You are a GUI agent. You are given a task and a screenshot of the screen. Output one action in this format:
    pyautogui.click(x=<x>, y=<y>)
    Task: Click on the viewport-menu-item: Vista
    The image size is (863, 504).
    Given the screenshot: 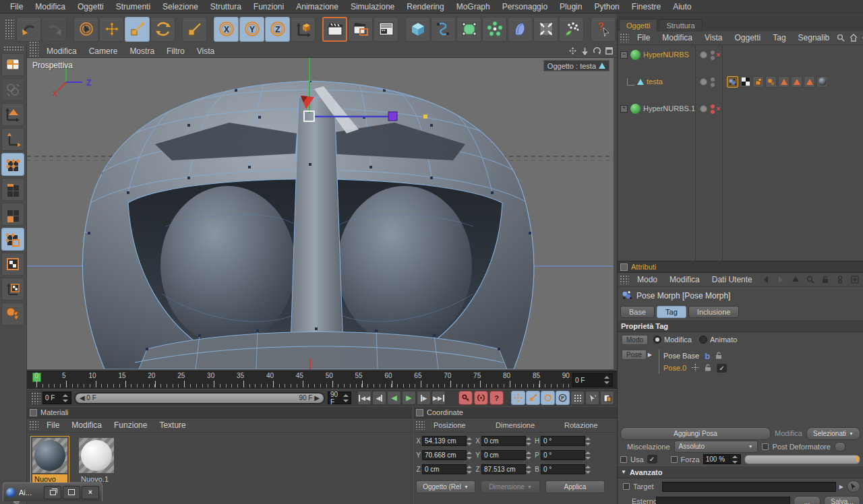 What is the action you would take?
    pyautogui.click(x=206, y=51)
    